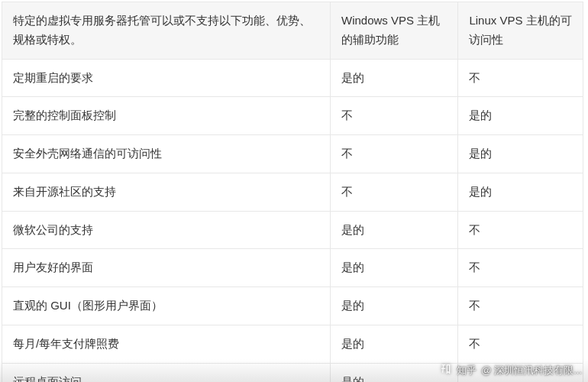  Describe the element at coordinates (166, 344) in the screenshot. I see `cell-feature: 每月/每年支付牌照费` at that location.